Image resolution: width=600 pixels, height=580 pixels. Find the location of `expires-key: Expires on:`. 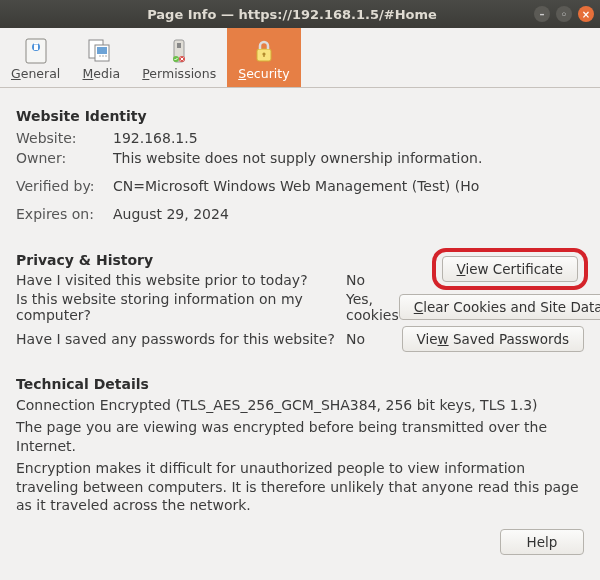

expires-key: Expires on: is located at coordinates (58, 214).